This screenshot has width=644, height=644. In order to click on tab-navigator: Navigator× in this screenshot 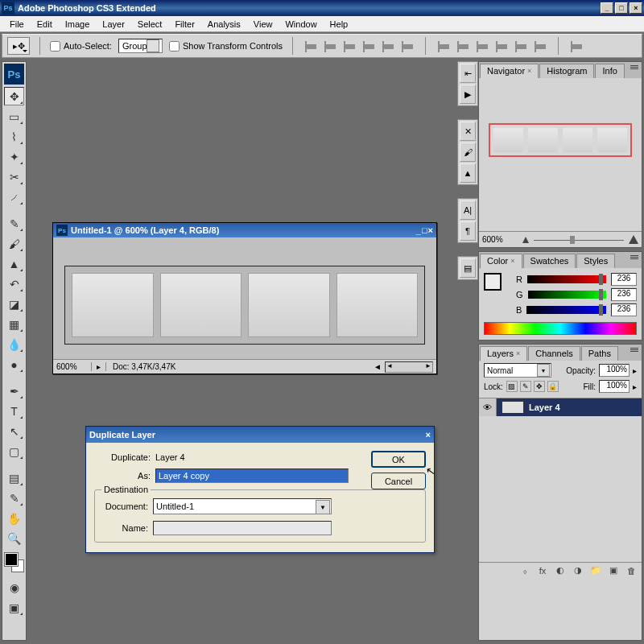, I will do `click(509, 71)`.